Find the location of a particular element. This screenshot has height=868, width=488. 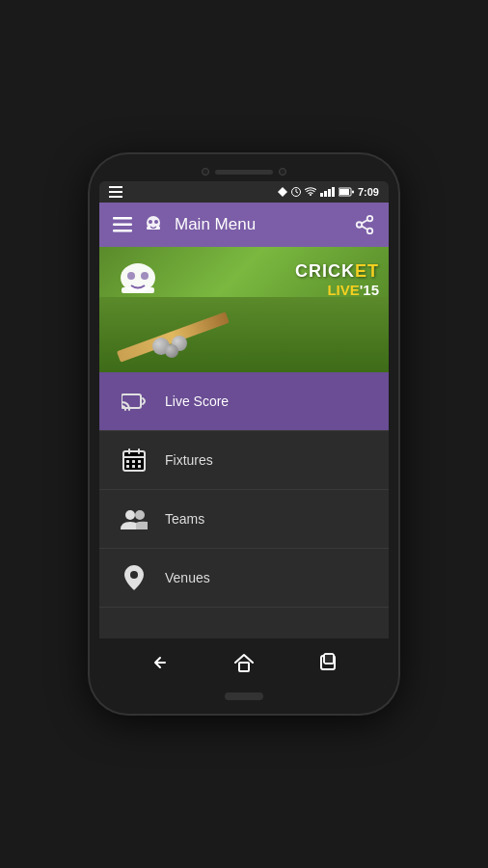

status-left is located at coordinates (116, 192).